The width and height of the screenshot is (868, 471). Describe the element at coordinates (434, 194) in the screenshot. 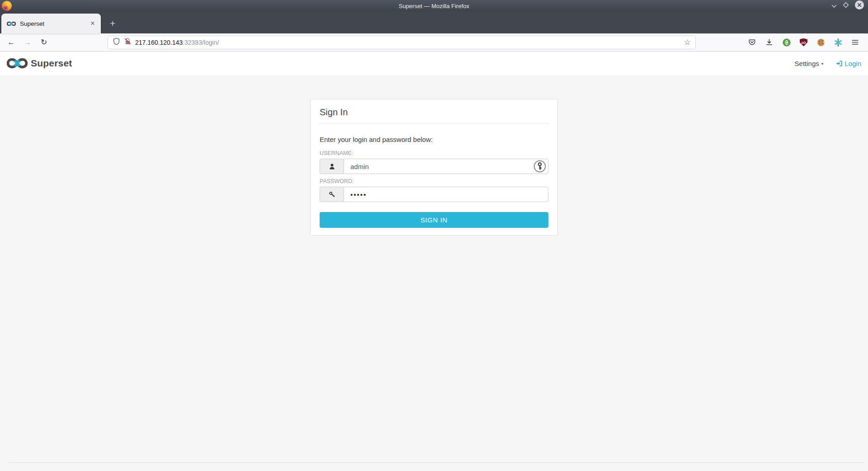

I see `password-group` at that location.